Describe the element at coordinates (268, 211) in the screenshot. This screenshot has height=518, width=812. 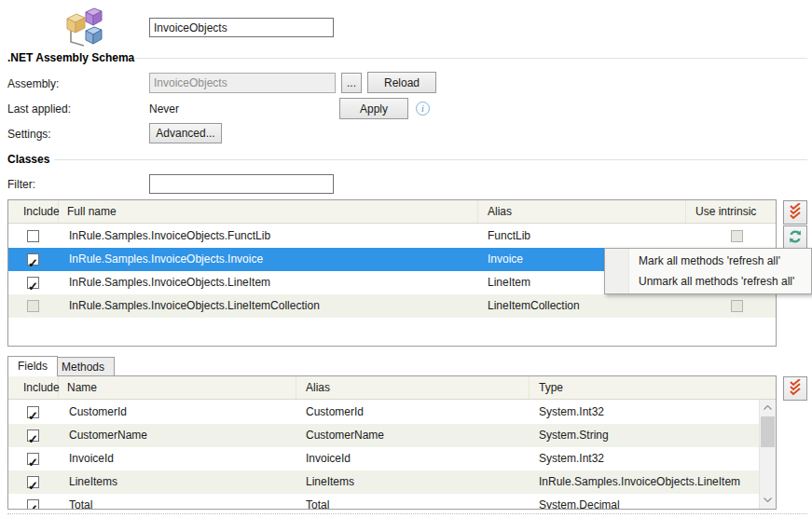
I see `column-header-full-name: Full name` at that location.